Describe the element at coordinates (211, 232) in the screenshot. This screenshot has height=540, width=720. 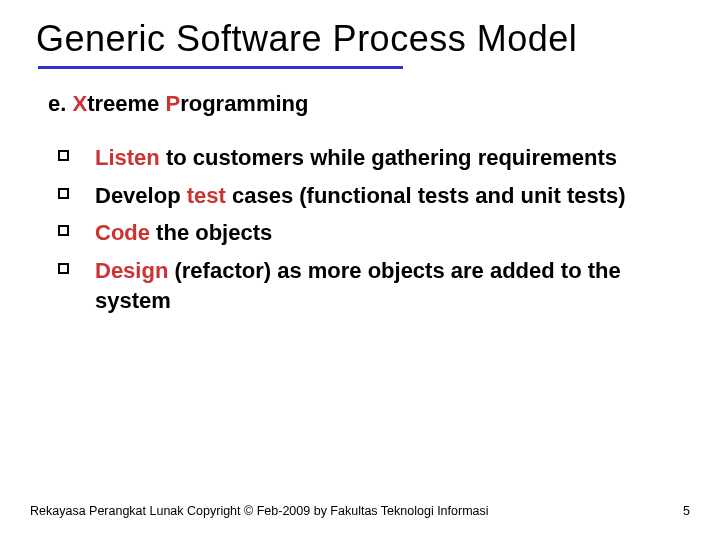
I see `bullet-rest: the objects` at that location.